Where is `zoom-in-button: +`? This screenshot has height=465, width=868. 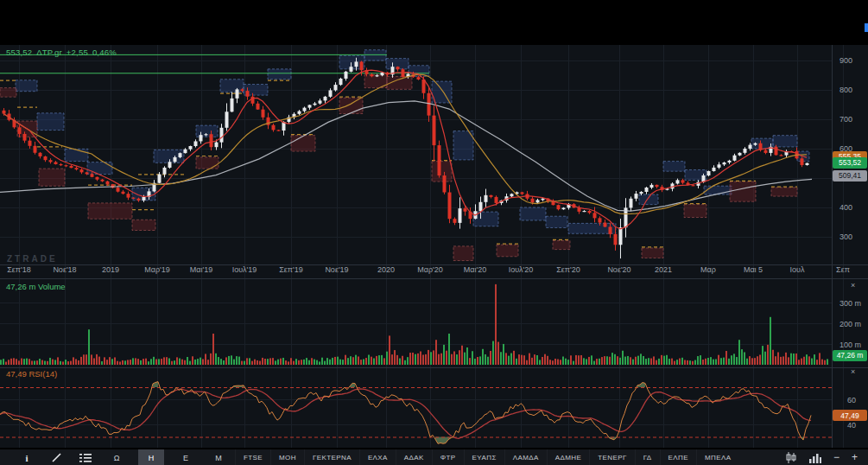 zoom-in-button: + is located at coordinates (855, 457).